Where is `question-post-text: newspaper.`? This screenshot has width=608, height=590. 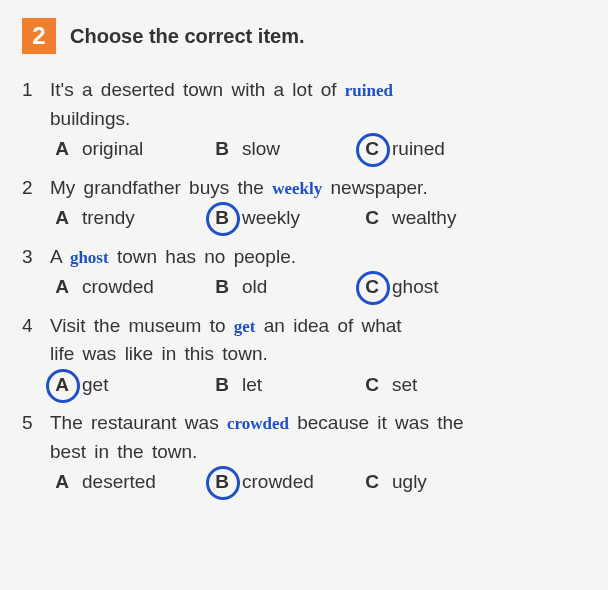 question-post-text: newspaper. is located at coordinates (374, 188).